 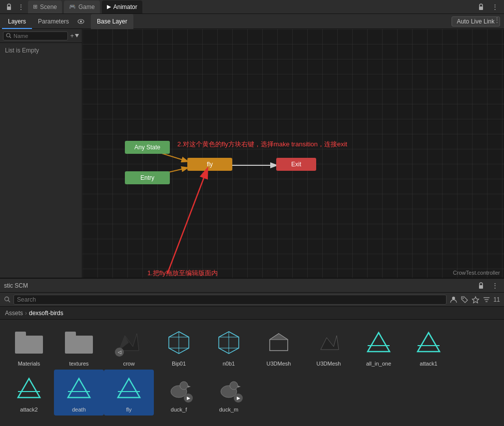 What do you see at coordinates (33, 36) in the screenshot?
I see `search-input` at bounding box center [33, 36].